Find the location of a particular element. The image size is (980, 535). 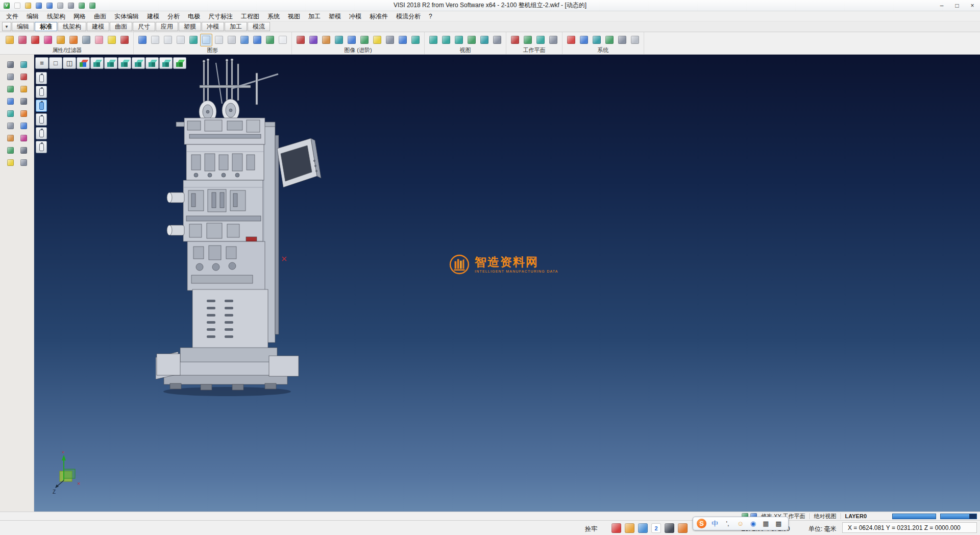

ring-teal-button is located at coordinates (193, 40).